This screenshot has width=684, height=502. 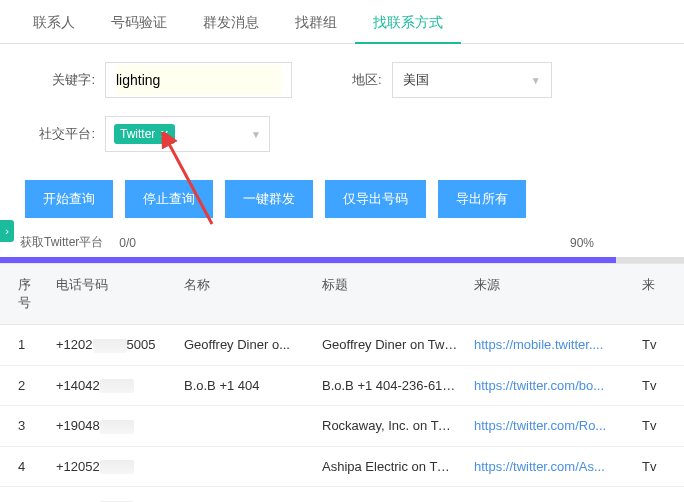 What do you see at coordinates (24, 426) in the screenshot?
I see `cell-idx: 3` at bounding box center [24, 426].